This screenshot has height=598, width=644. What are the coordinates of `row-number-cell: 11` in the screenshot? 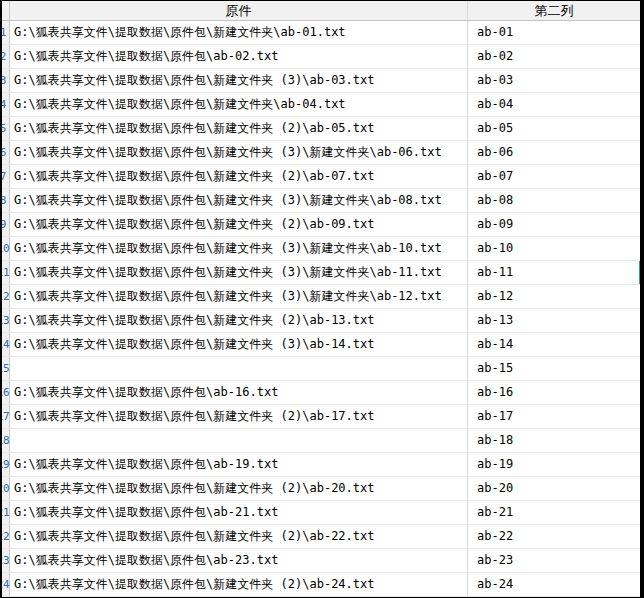 It's located at (6, 272).